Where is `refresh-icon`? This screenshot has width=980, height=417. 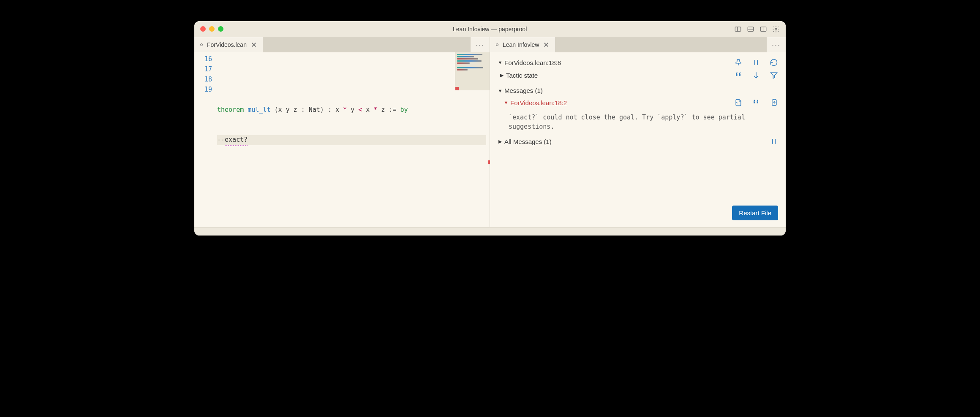
refresh-icon is located at coordinates (774, 62).